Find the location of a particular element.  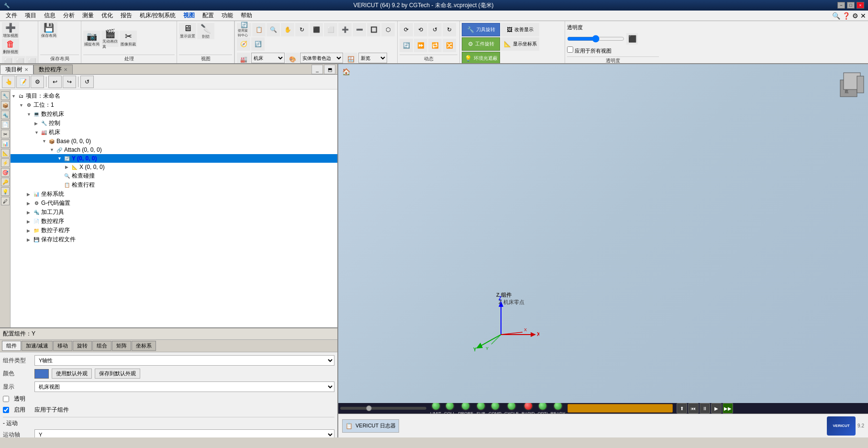

cut-button: 🔪 剖切 is located at coordinates (206, 31).